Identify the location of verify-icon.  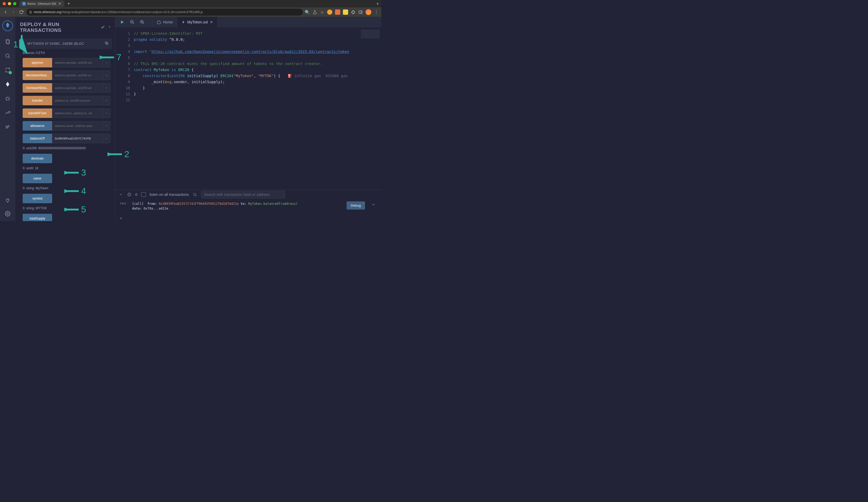
(8, 127).